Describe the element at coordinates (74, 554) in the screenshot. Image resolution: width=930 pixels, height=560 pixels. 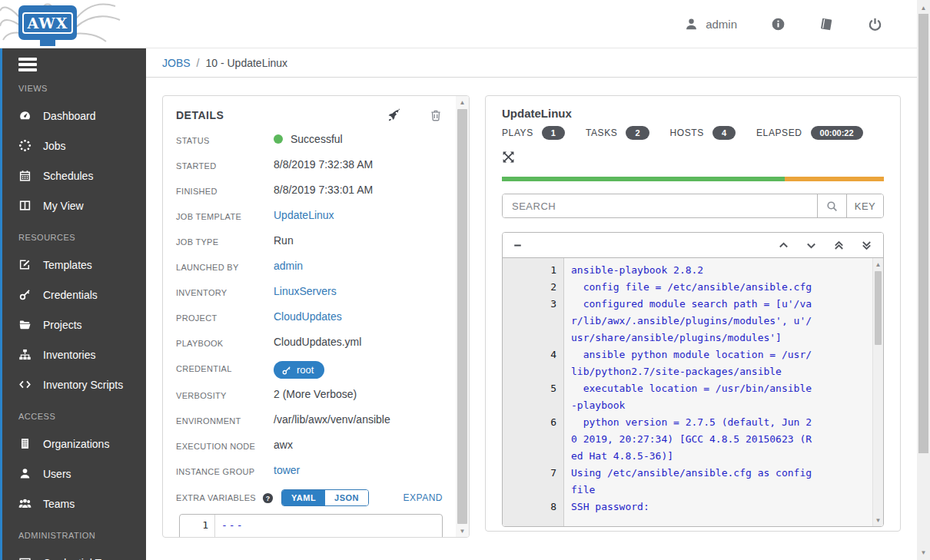
I see `sidebar-item-credential-types: Credential Types` at that location.